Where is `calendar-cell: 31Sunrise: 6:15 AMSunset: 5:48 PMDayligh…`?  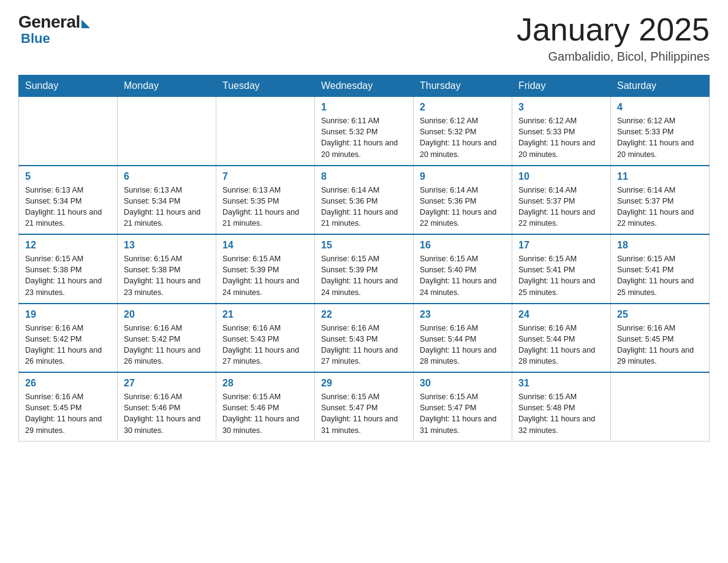 calendar-cell: 31Sunrise: 6:15 AMSunset: 5:48 PMDayligh… is located at coordinates (561, 407).